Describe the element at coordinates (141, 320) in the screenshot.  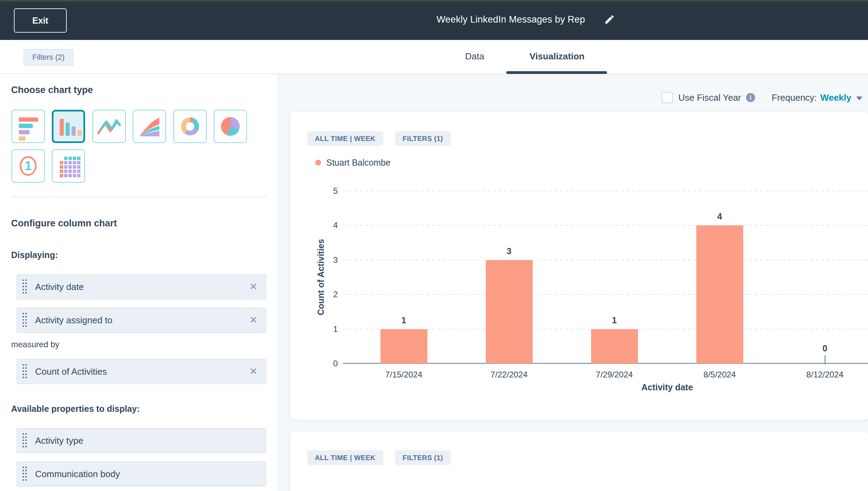
I see `chip-activity-assigned-to: Activity assigned to ✕` at that location.